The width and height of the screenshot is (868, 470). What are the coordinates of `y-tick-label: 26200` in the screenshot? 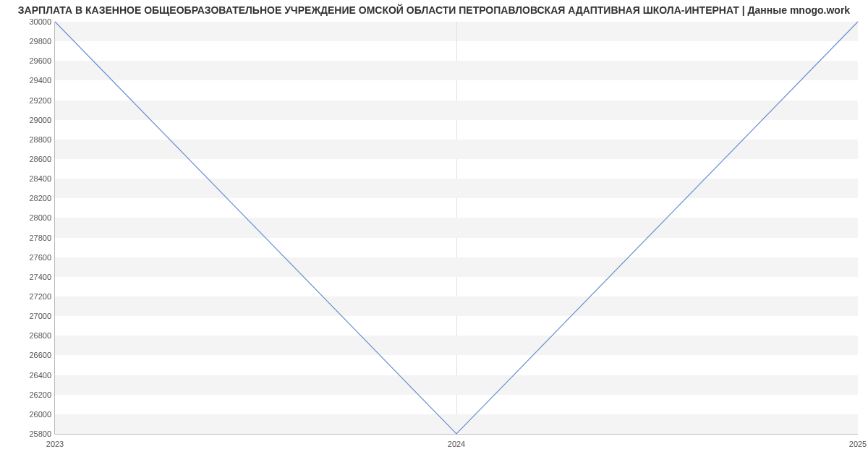 It's located at (35, 395).